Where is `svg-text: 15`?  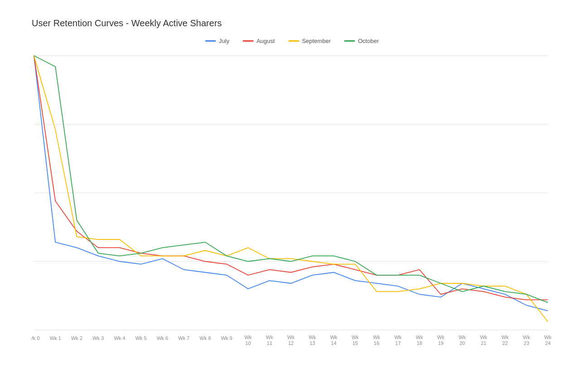 svg-text: 15 is located at coordinates (355, 343).